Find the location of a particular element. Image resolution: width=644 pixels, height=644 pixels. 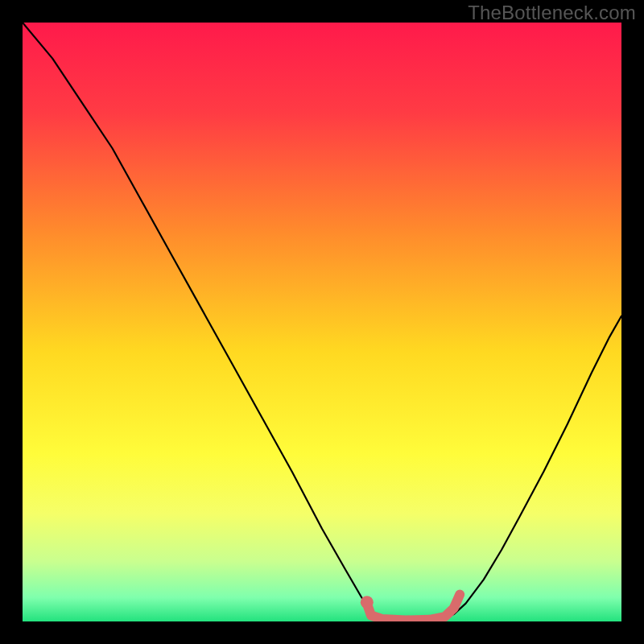

watermark-text: TheBottleneck.com is located at coordinates (552, 13).